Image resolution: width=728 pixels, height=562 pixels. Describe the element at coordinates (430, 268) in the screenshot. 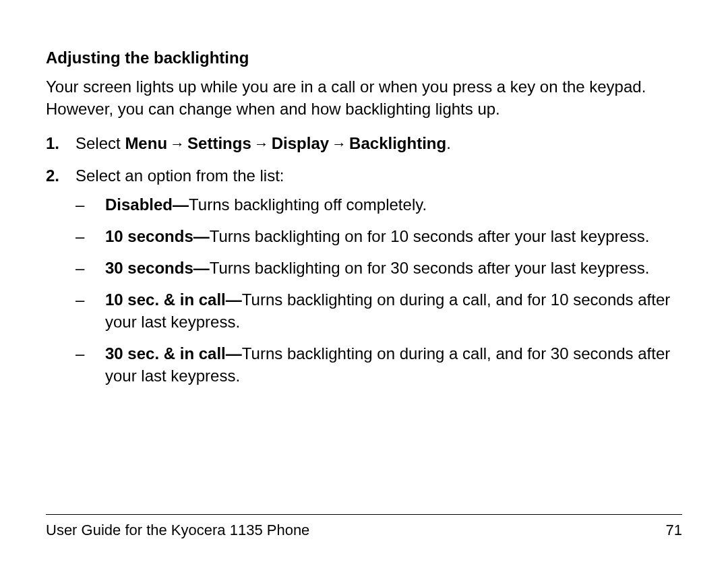

I see `option-desc: Turns backlighting on for 30 seconds aft…` at that location.